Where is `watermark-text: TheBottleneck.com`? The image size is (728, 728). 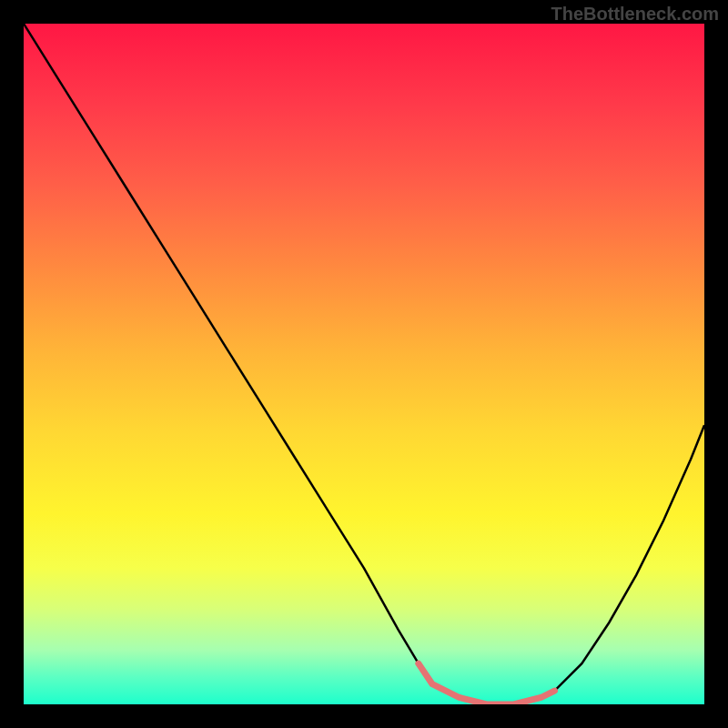
watermark-text: TheBottleneck.com is located at coordinates (635, 15).